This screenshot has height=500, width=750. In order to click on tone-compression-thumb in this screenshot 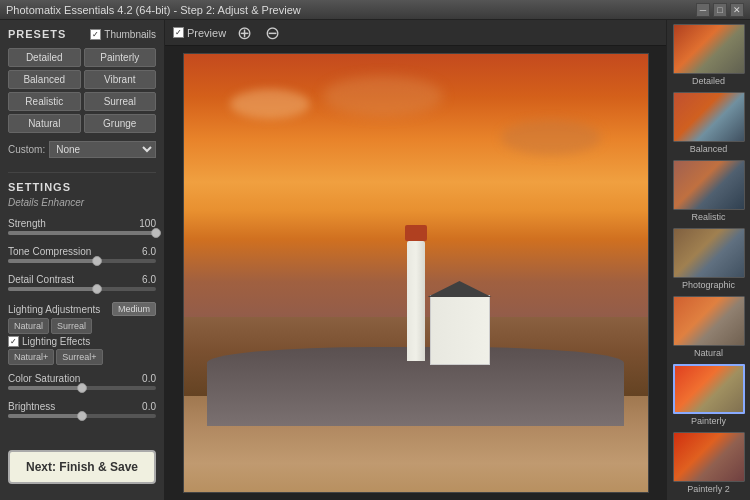, I will do `click(97, 261)`.